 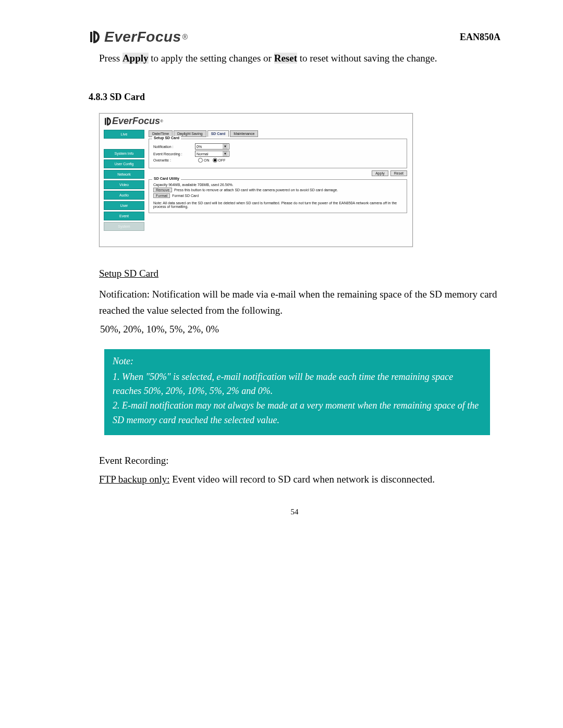 I want to click on page-header: EverFocus ® EAN850A, so click(x=295, y=37).